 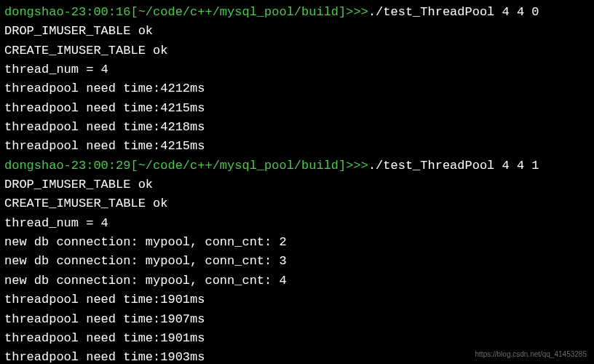 What do you see at coordinates (297, 242) in the screenshot?
I see `output-line: new db connection: mypool, conn_cnt: 2` at bounding box center [297, 242].